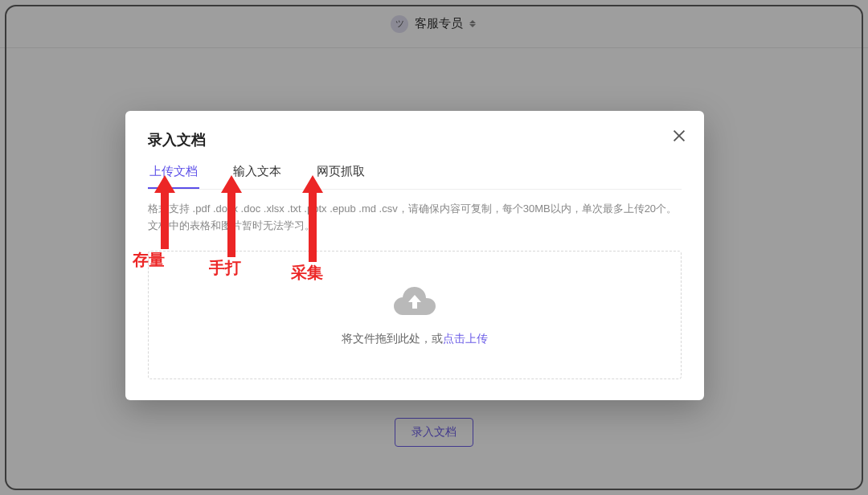 This screenshot has width=868, height=495. Describe the element at coordinates (174, 177) in the screenshot. I see `tab-upload-doc: 上传文档` at that location.